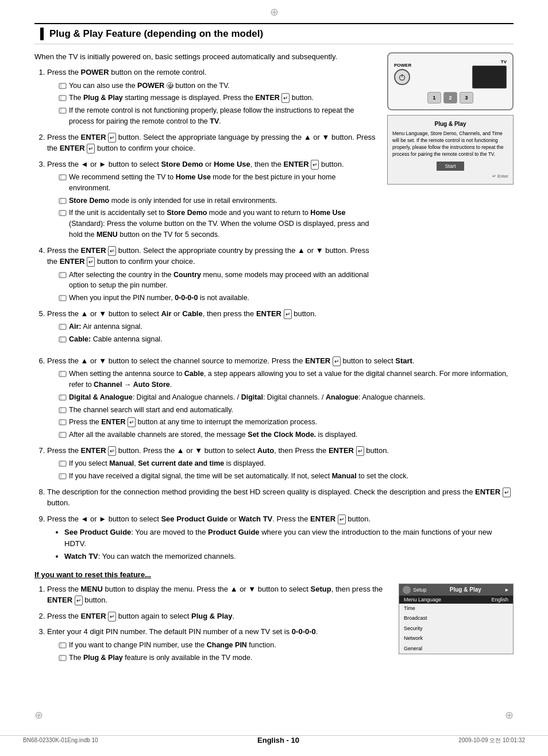 This screenshot has width=548, height=756. What do you see at coordinates (492, 740) in the screenshot?
I see `footer-right: 2009-10-09 오전 10:01:32` at bounding box center [492, 740].